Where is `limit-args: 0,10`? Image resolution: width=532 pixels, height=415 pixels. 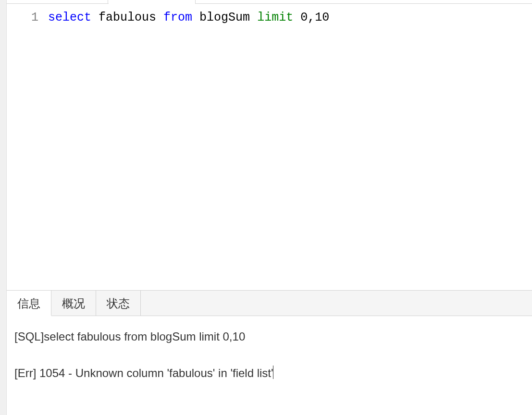
limit-args: 0,10 is located at coordinates (315, 17).